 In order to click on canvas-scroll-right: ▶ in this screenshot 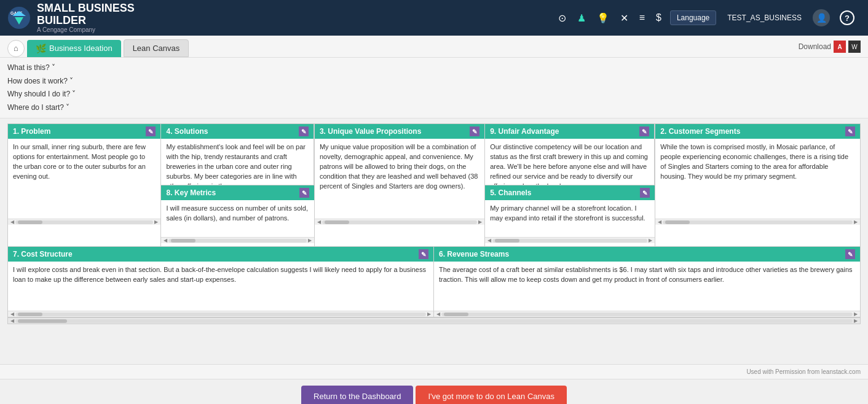, I will do `click(856, 320)`.